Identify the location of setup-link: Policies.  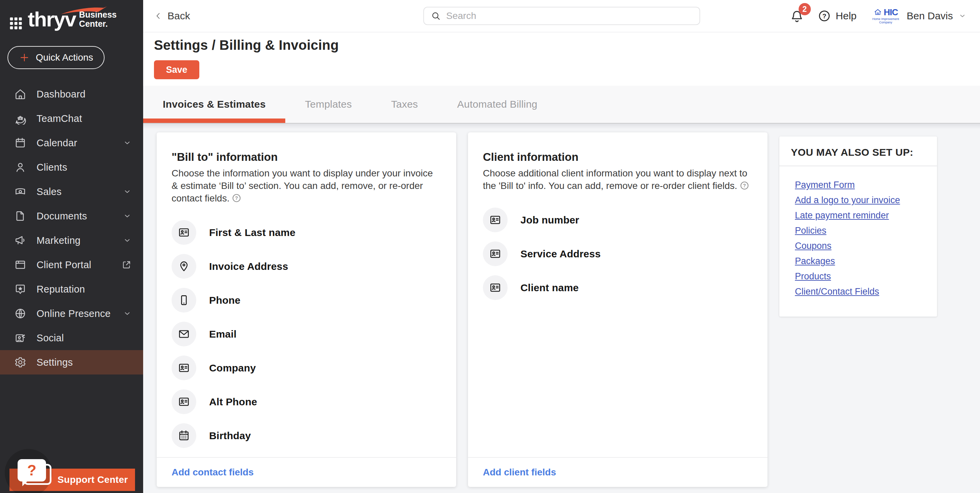
(862, 231).